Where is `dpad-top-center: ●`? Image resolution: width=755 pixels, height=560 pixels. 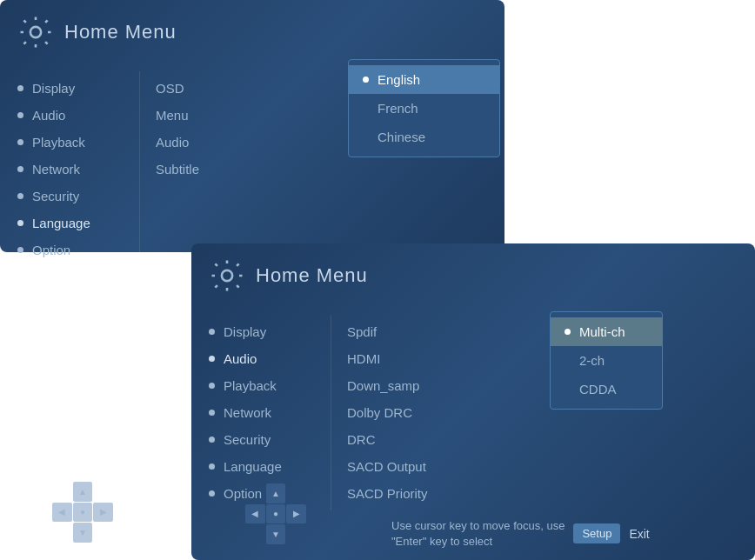 dpad-top-center: ● is located at coordinates (84, 513).